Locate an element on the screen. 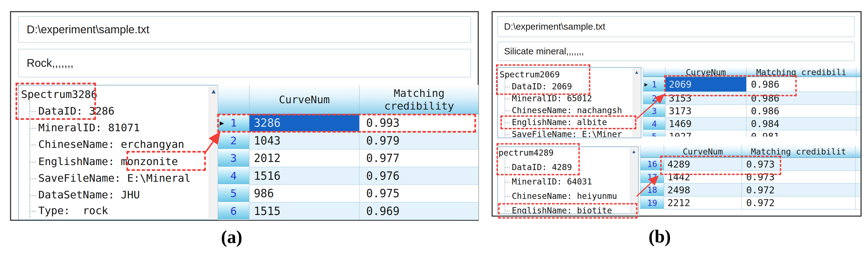 This screenshot has height=253, width=868. table-row: 3 2012 0.977 is located at coordinates (348, 158).